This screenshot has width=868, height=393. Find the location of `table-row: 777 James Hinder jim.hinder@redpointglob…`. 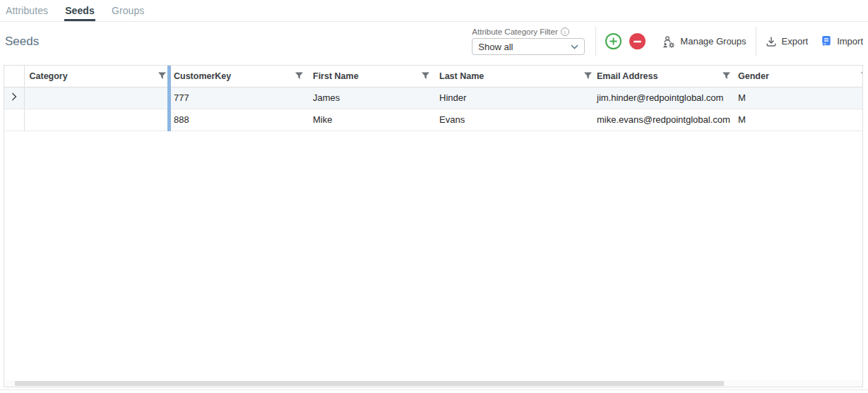

table-row: 777 James Hinder jim.hinder@redpointglob… is located at coordinates (434, 97).